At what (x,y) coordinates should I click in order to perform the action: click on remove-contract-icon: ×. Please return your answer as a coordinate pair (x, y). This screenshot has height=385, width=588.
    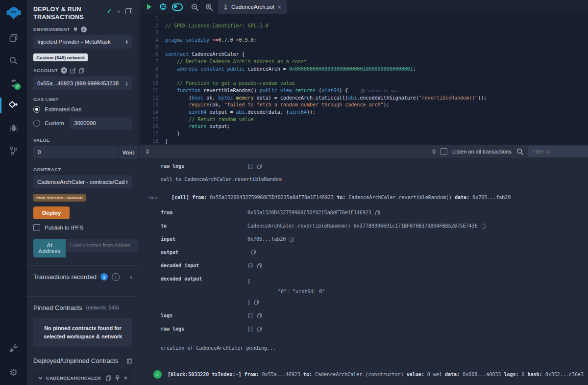
    Looking at the image, I should click on (125, 378).